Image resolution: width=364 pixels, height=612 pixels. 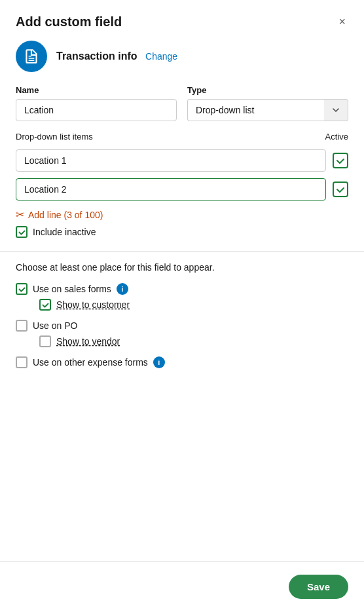 I want to click on sales-forms-info-icon: i, so click(x=122, y=289).